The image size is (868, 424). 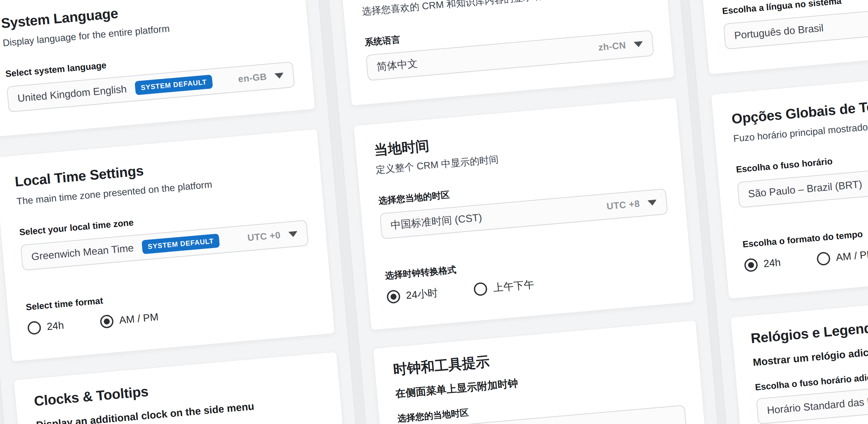 I want to click on selected-option-code: UTC +8, so click(x=623, y=205).